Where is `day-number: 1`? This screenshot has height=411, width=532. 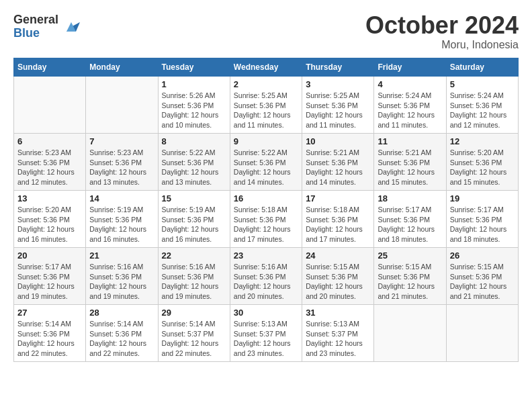 day-number: 1 is located at coordinates (194, 85).